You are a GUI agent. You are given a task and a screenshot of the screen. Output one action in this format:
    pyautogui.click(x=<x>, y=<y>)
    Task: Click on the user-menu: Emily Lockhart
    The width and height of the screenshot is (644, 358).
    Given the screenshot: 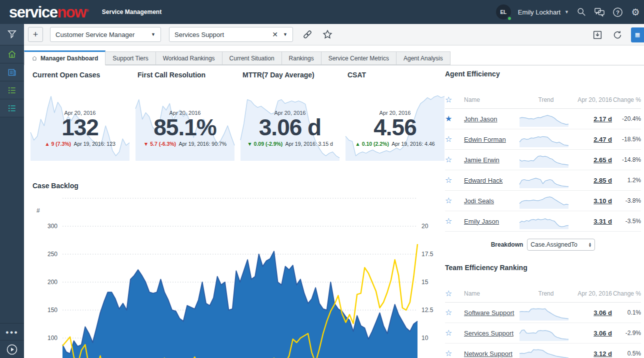 What is the action you would take?
    pyautogui.click(x=539, y=12)
    